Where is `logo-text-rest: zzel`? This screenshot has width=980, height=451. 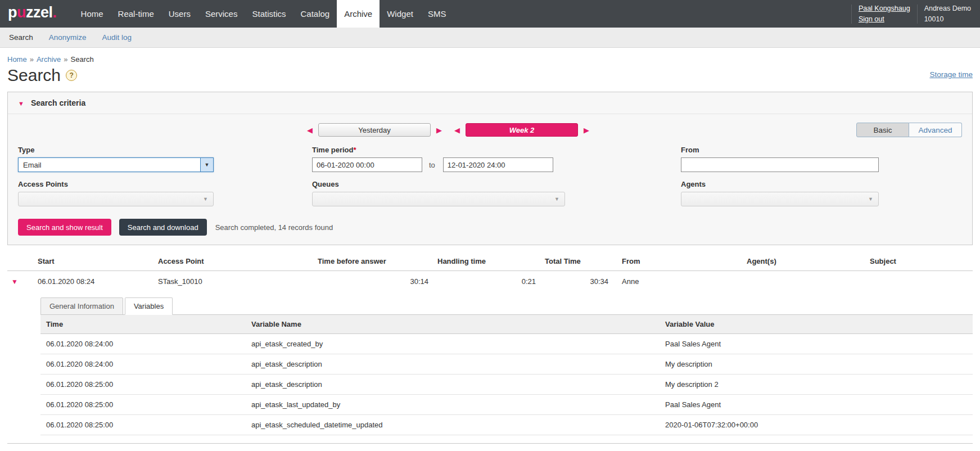 logo-text-rest: zzel is located at coordinates (39, 12).